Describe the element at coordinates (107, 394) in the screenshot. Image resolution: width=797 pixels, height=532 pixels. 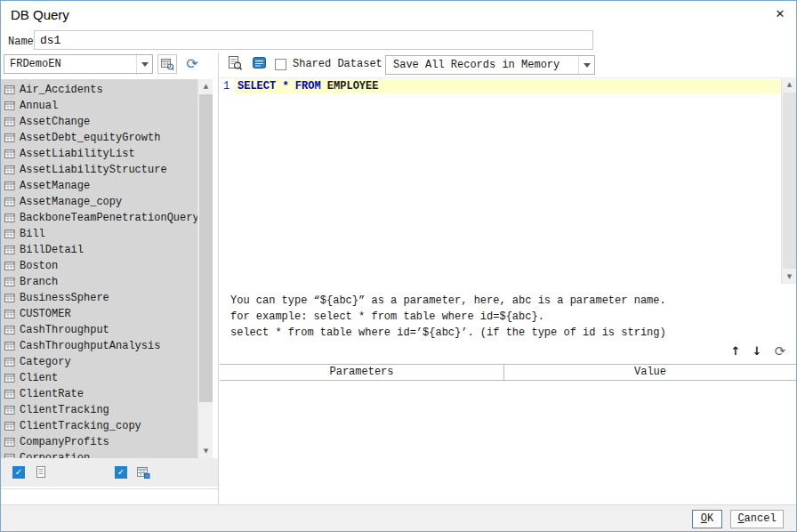
I see `table-list-item: ClientRate` at that location.